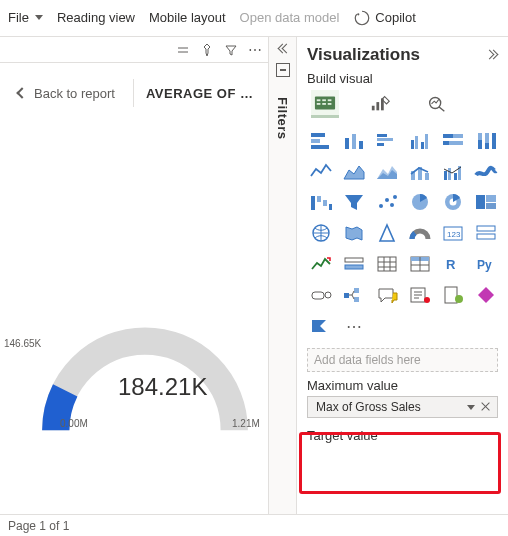 This screenshot has height=536, width=508. What do you see at coordinates (134, 50) in the screenshot?
I see `visual-toolbar: ⋯` at bounding box center [134, 50].